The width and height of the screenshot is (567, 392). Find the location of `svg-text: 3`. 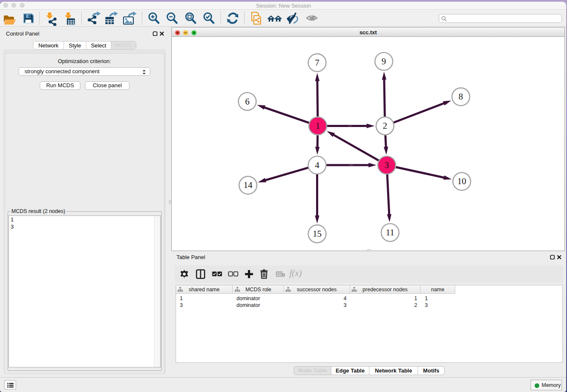

svg-text: 3 is located at coordinates (387, 165).